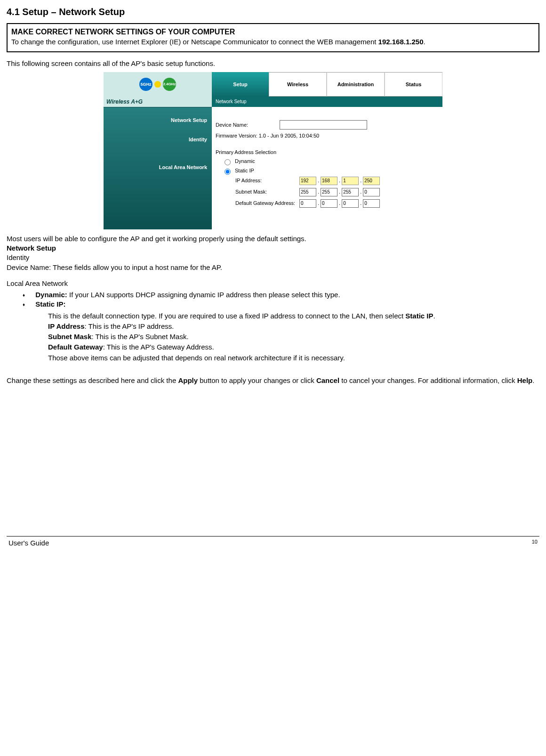 The image size is (546, 756). Describe the element at coordinates (294, 326) in the screenshot. I see `ip-address-desc: IP Address: This is the AP's IP address.` at that location.